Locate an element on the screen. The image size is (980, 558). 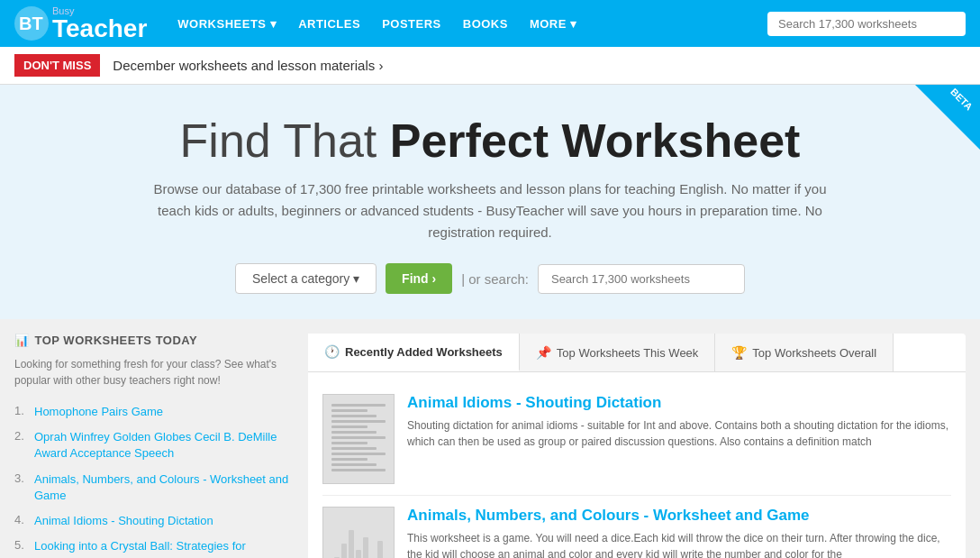
books-nav: BOOKS is located at coordinates (485, 23).